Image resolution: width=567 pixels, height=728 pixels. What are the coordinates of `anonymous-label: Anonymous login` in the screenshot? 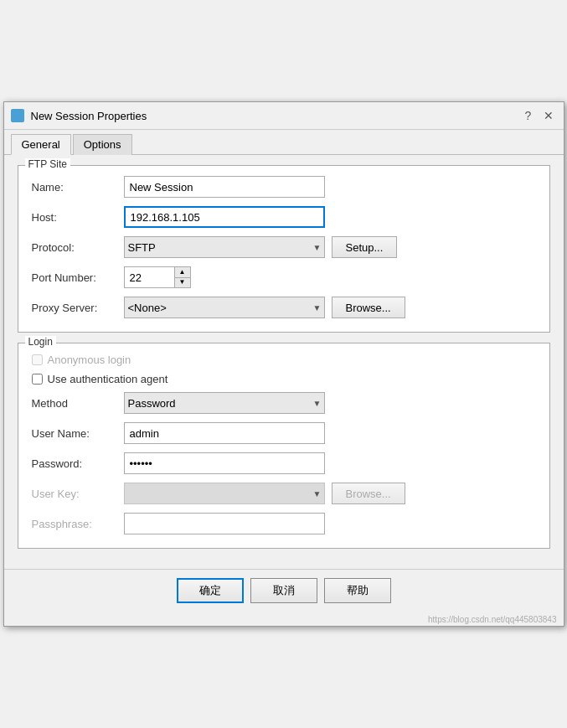 It's located at (90, 360).